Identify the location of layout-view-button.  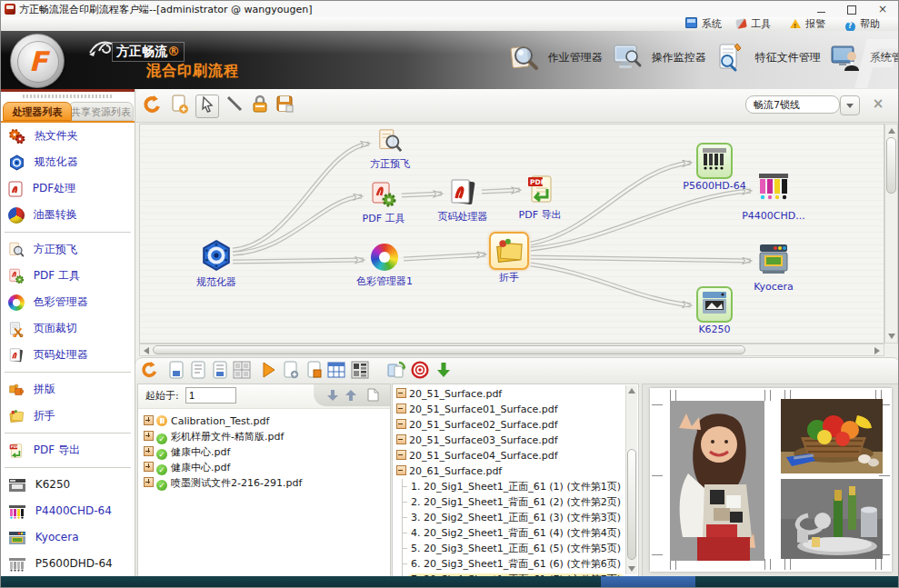
(360, 371).